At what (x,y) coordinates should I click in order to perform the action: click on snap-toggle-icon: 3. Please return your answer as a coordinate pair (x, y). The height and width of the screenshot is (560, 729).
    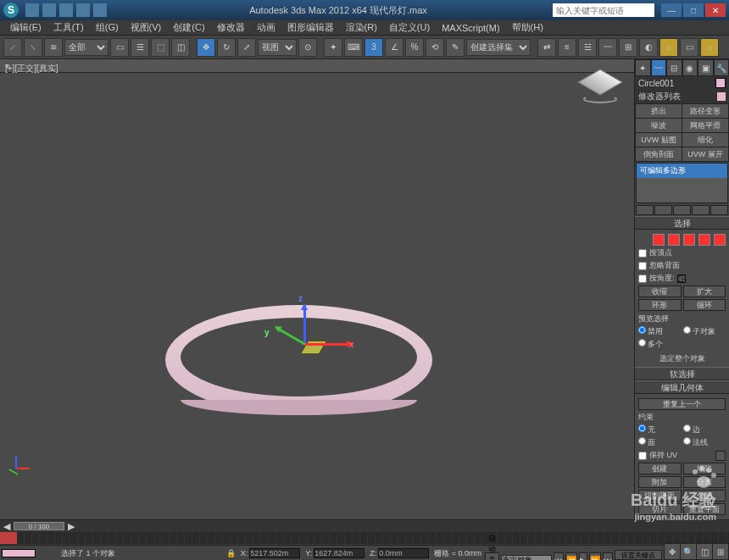
    Looking at the image, I should click on (374, 47).